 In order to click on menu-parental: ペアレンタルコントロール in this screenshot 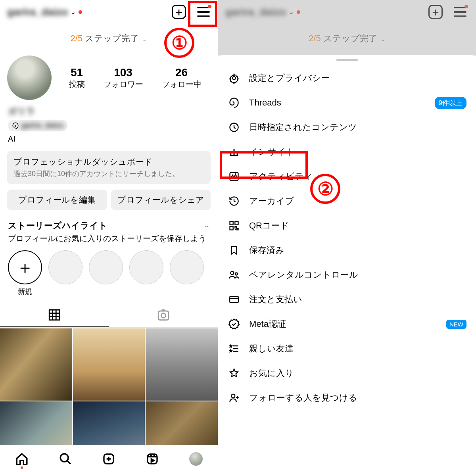, I will do `click(347, 275)`.